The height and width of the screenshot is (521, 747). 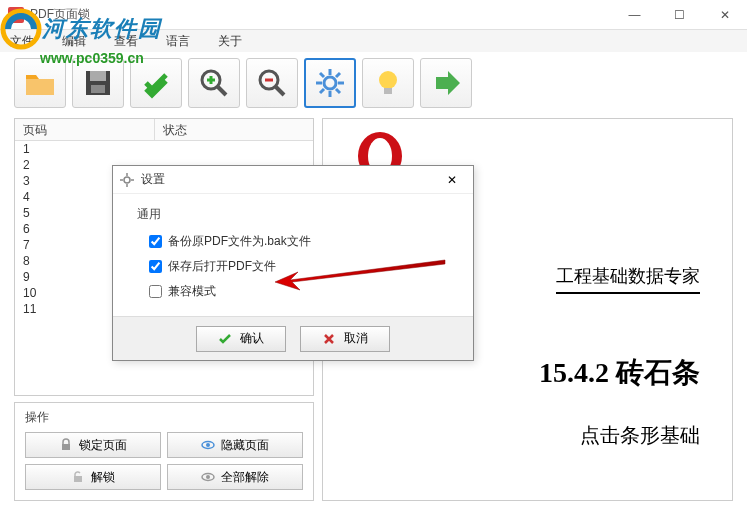 What do you see at coordinates (299, 266) in the screenshot?
I see `option-open-after: 保存后打开PDF文件` at bounding box center [299, 266].